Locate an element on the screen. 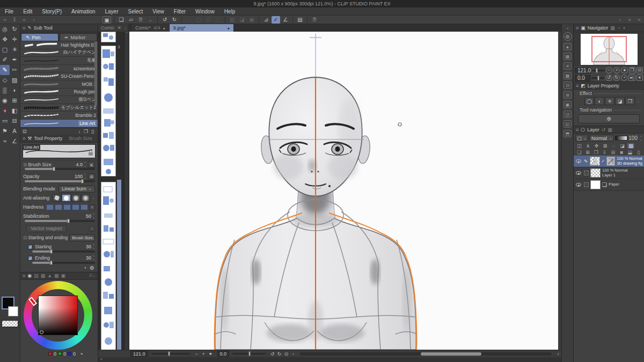 This screenshot has width=644, height=362. gradient-tool-icon: ◧ is located at coordinates (14, 110).